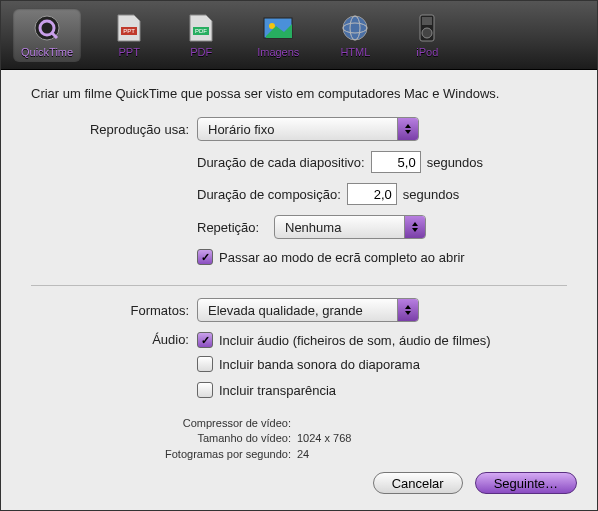 This screenshot has width=598, height=511. Describe the element at coordinates (232, 228) in the screenshot. I see `repeat-label: Repetição:` at that location.